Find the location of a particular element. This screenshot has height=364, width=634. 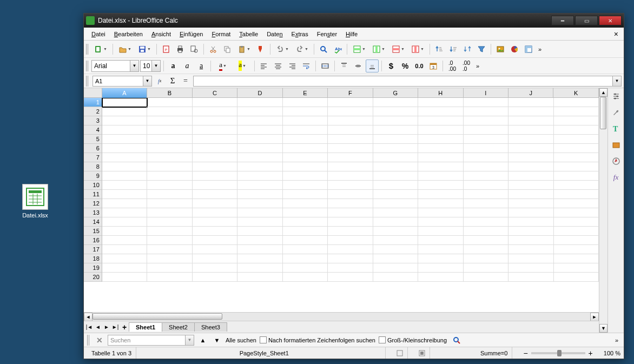

menu-extras: Extras is located at coordinates (300, 34).